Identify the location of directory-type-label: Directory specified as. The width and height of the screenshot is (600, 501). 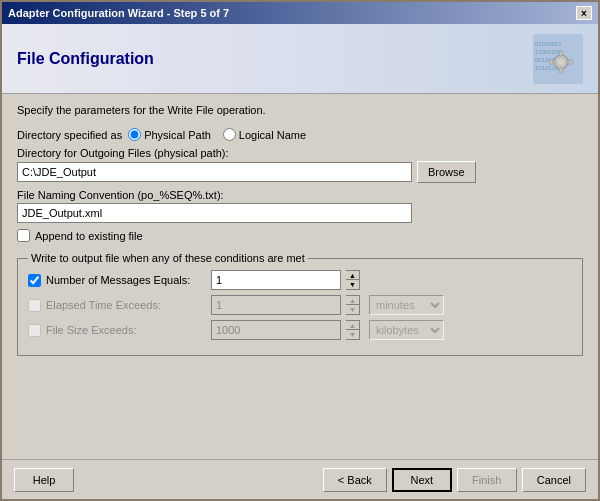
(70, 135).